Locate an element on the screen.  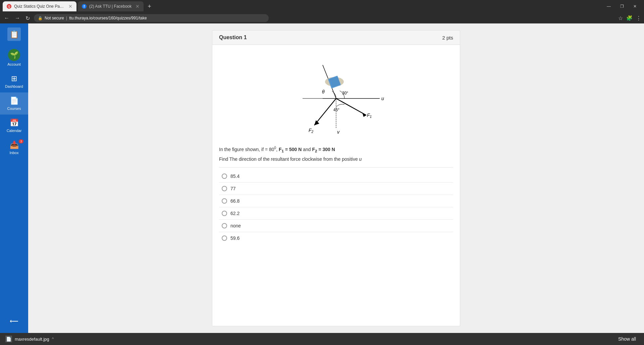
svg-text: θ is located at coordinates (323, 92).